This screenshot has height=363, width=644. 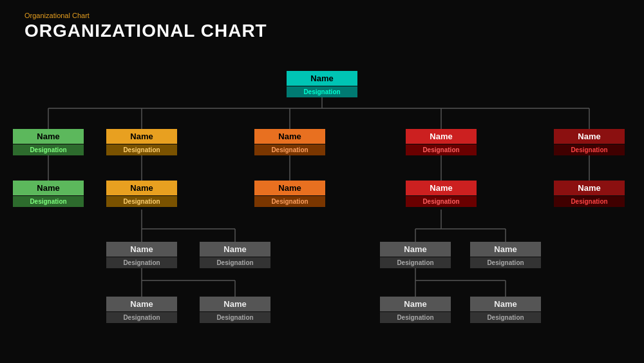 I want to click on header: Organizational Chart ORGANIZATIONAL CHAR…, so click(x=146, y=26).